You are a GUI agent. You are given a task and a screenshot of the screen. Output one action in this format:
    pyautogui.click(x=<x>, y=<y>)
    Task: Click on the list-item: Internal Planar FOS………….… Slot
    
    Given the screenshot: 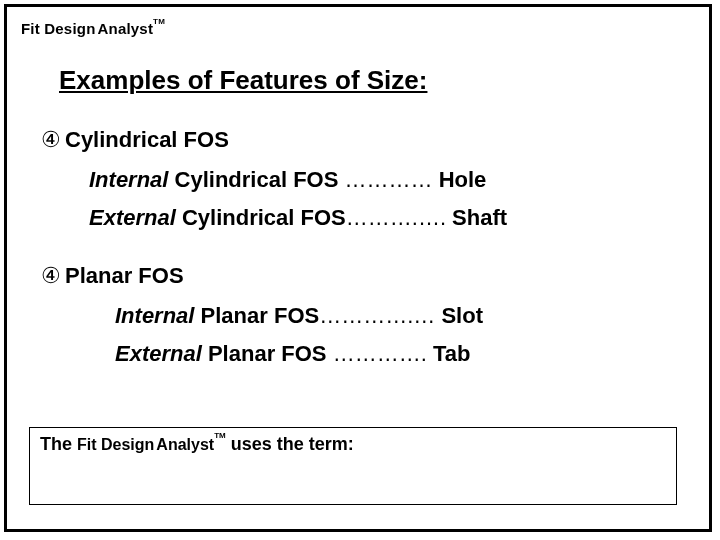 What is the action you would take?
    pyautogui.click(x=358, y=316)
    